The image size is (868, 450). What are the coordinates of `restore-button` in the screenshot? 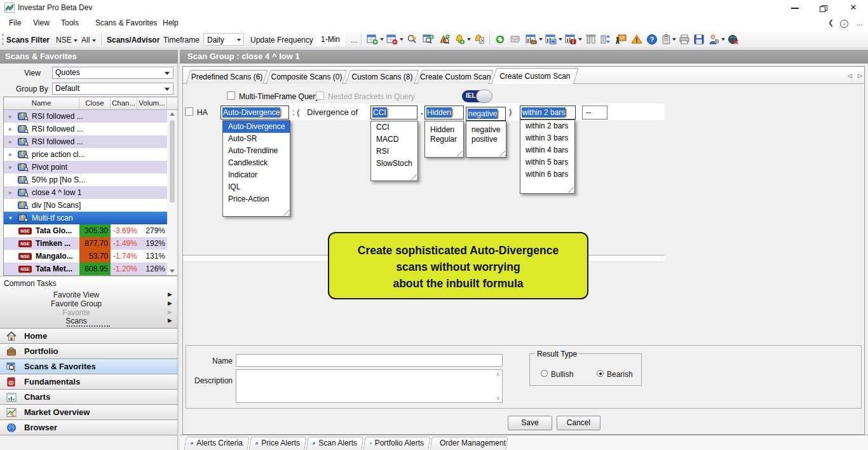 It's located at (824, 8).